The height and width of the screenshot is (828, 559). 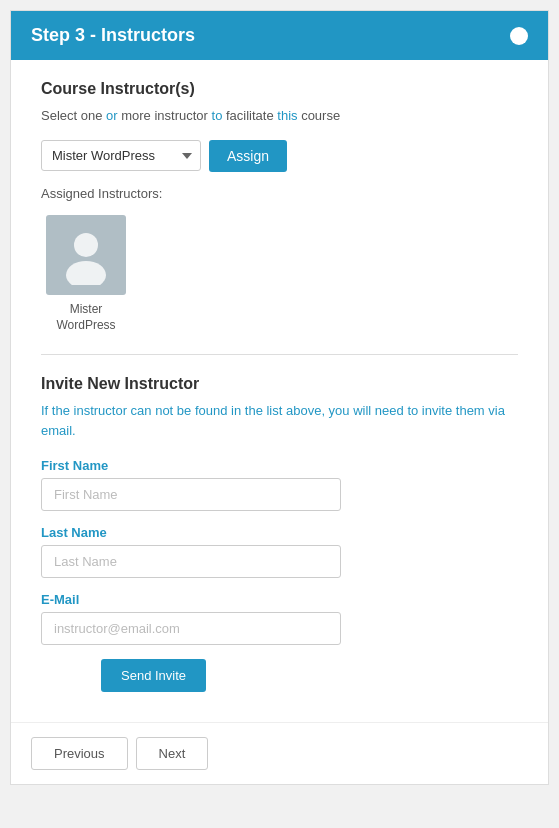 I want to click on step-title: Step 3 - Instructors, so click(x=113, y=36).